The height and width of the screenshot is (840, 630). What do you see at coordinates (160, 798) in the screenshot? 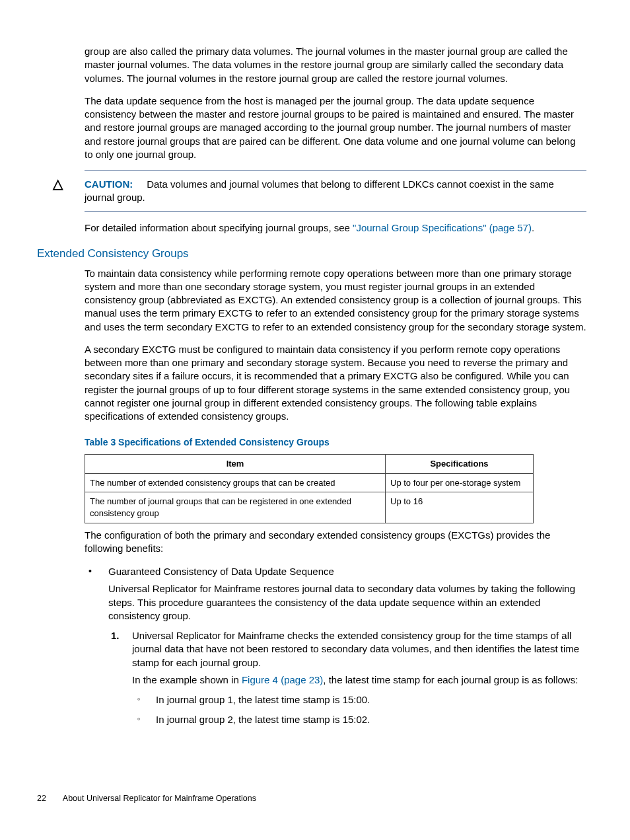
I see `footer-title: About Universal Replicator for Mainframe…` at bounding box center [160, 798].